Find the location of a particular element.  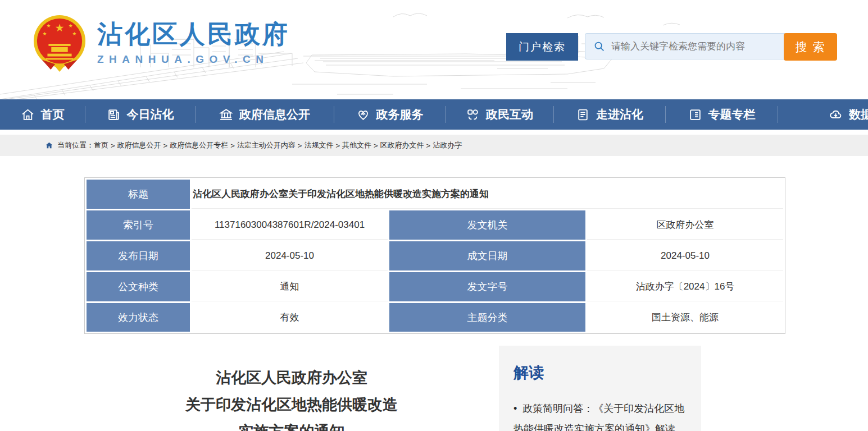

breadcrumb-item: 法规文件 is located at coordinates (319, 145).